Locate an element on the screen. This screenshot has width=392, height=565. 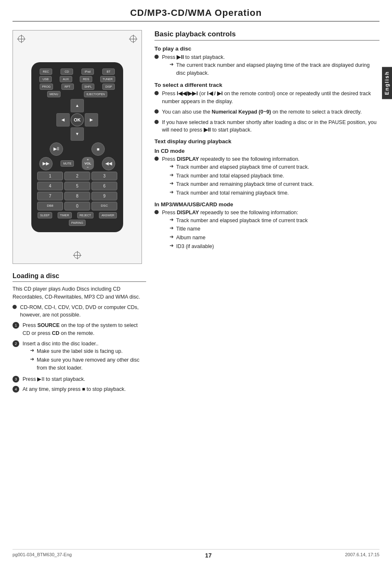
remote-repeat-btn: RPT is located at coordinates (68, 87).